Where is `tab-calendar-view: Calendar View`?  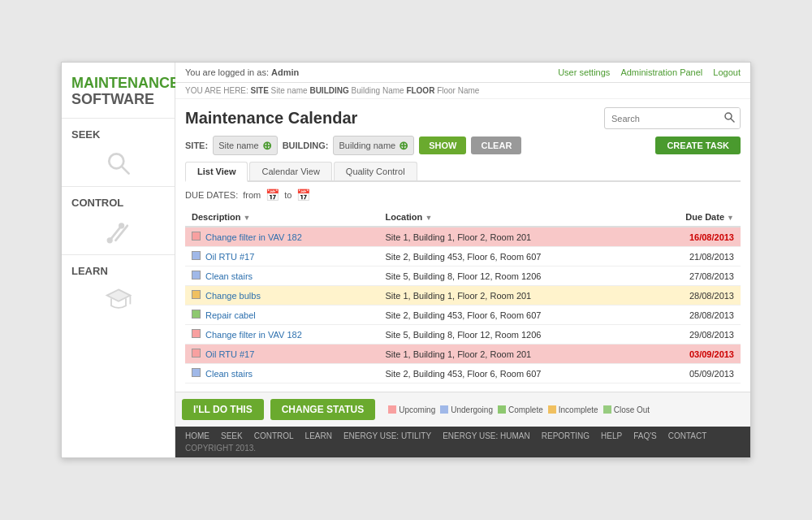 tab-calendar-view: Calendar View is located at coordinates (291, 171).